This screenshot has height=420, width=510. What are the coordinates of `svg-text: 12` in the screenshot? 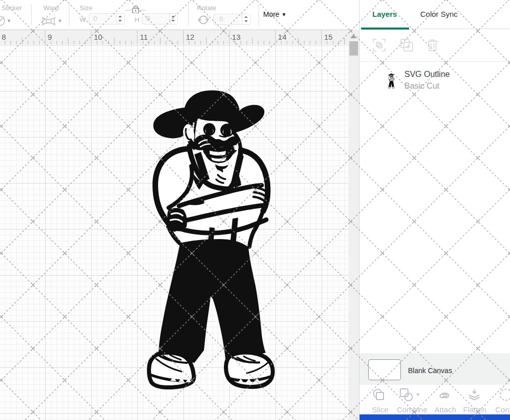 It's located at (191, 37).